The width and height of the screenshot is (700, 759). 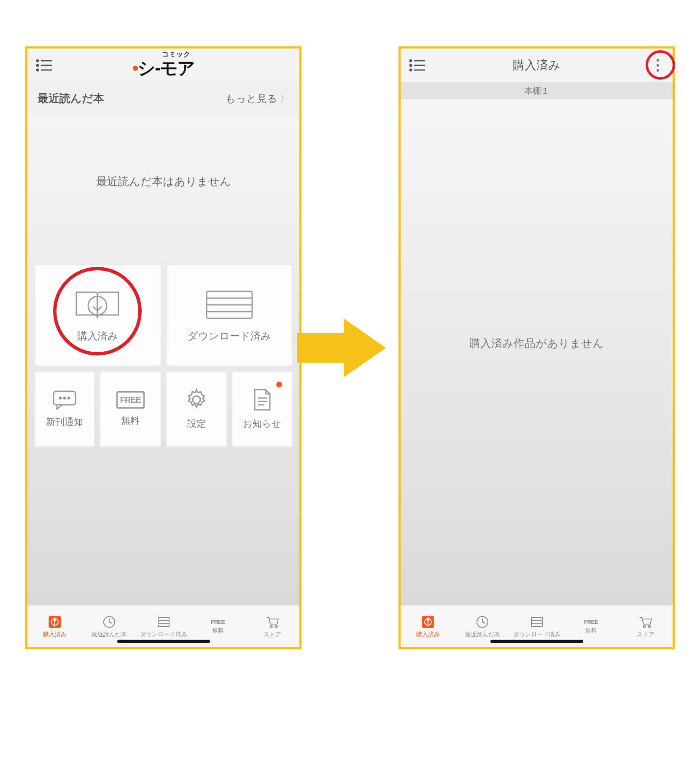 What do you see at coordinates (262, 424) in the screenshot?
I see `notice-label: お知らせ` at bounding box center [262, 424].